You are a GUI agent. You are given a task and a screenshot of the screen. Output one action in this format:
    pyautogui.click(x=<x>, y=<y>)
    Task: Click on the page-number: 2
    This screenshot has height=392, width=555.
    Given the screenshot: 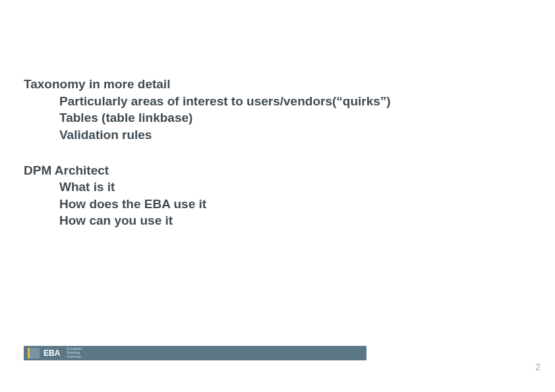 What is the action you would take?
    pyautogui.click(x=538, y=367)
    